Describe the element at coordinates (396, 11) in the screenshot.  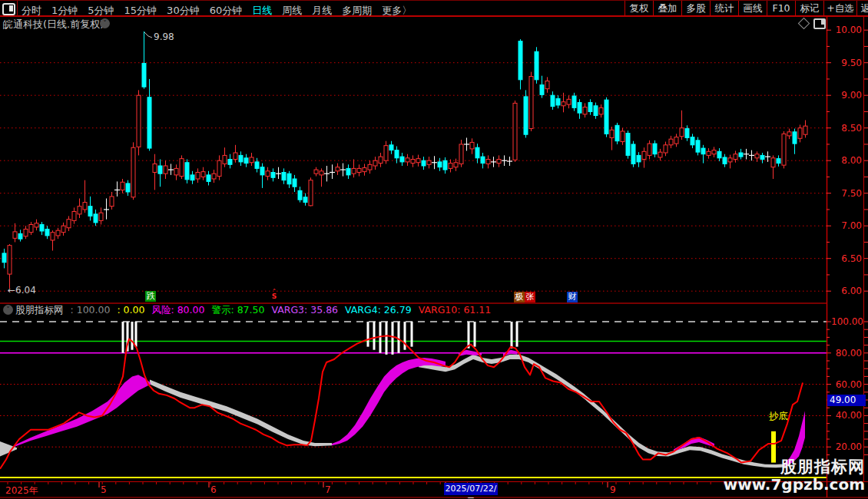
I see `period-tab-10: 更多〉` at that location.